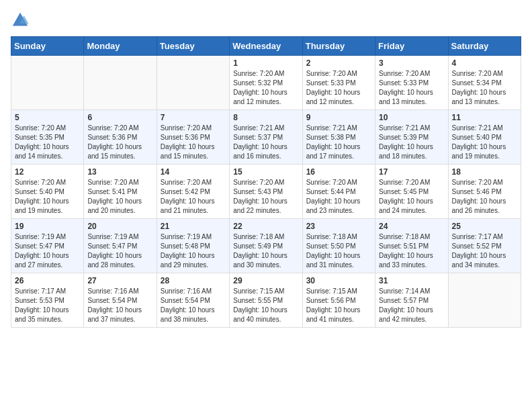 Image resolution: width=532 pixels, height=411 pixels. What do you see at coordinates (412, 137) in the screenshot?
I see `calendar-day-cell: 10Sunrise: 7:21 AM Sunset: 5:39 PM Dayli…` at bounding box center [412, 137].